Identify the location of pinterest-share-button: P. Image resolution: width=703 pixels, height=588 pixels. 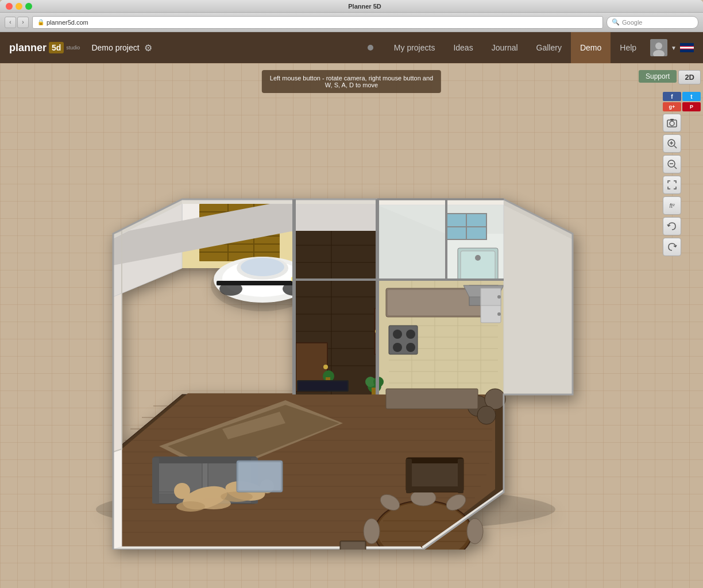
(692, 107).